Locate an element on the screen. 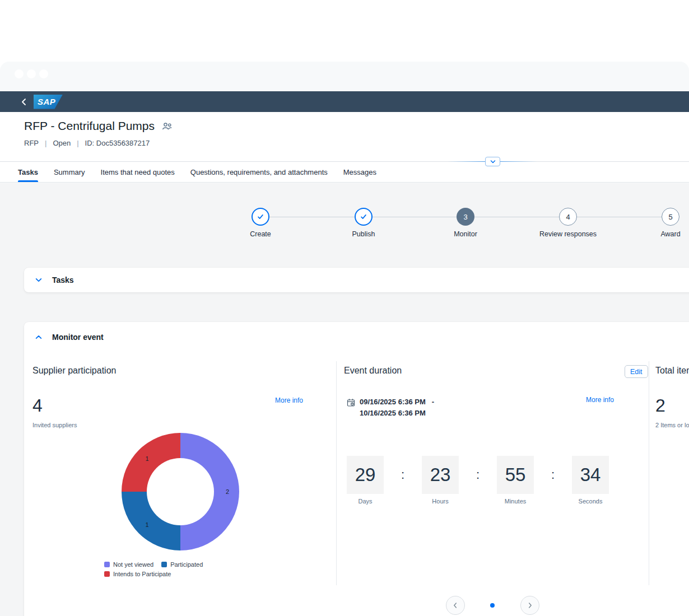  meta-status: Open is located at coordinates (62, 143).